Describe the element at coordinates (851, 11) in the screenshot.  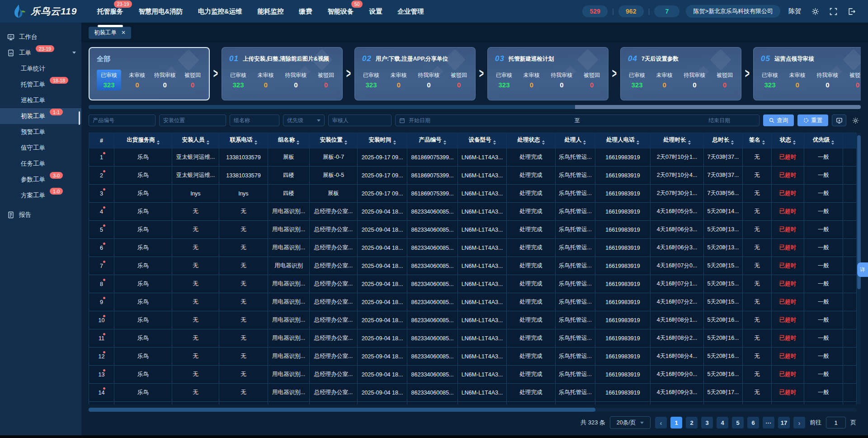
I see `logout-icon` at that location.